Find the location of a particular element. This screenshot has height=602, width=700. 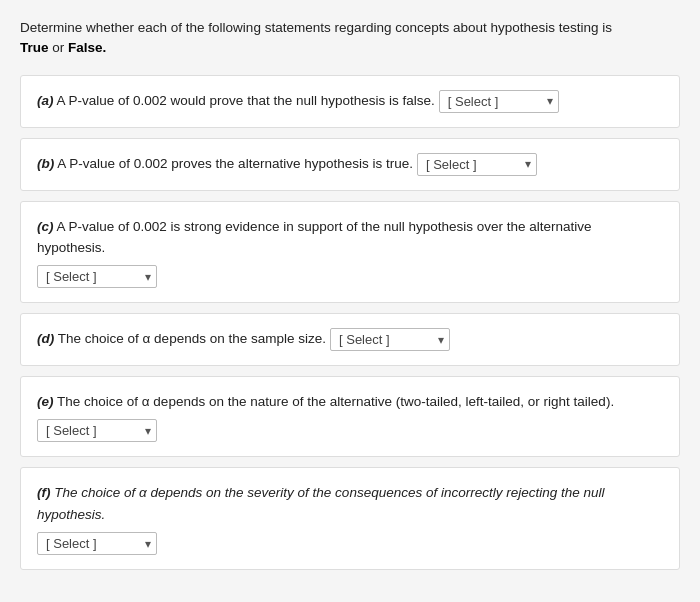

select-container-d: [ Select ]TrueFalse is located at coordinates (390, 340).